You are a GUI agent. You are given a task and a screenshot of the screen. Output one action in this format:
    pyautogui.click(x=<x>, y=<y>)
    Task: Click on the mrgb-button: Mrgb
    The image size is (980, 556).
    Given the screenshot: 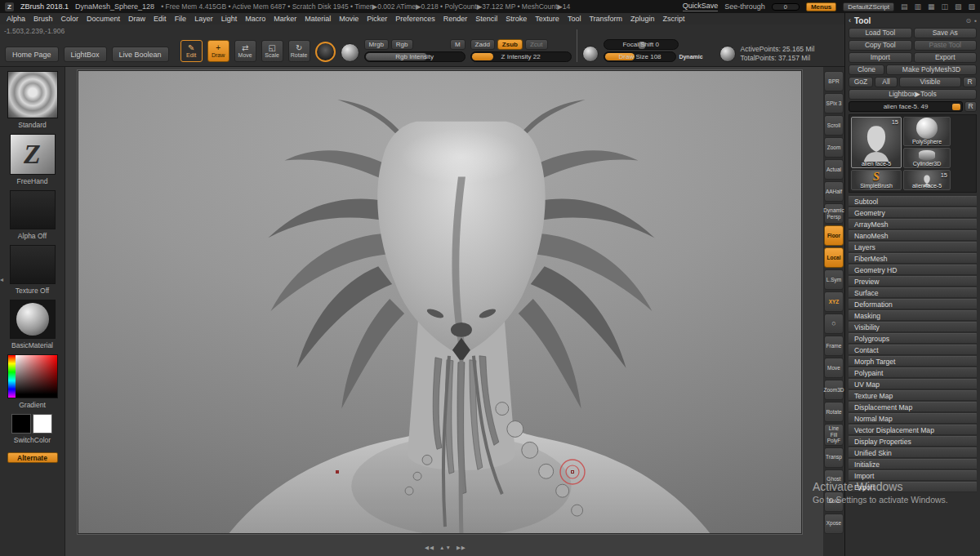 What is the action you would take?
    pyautogui.click(x=376, y=44)
    